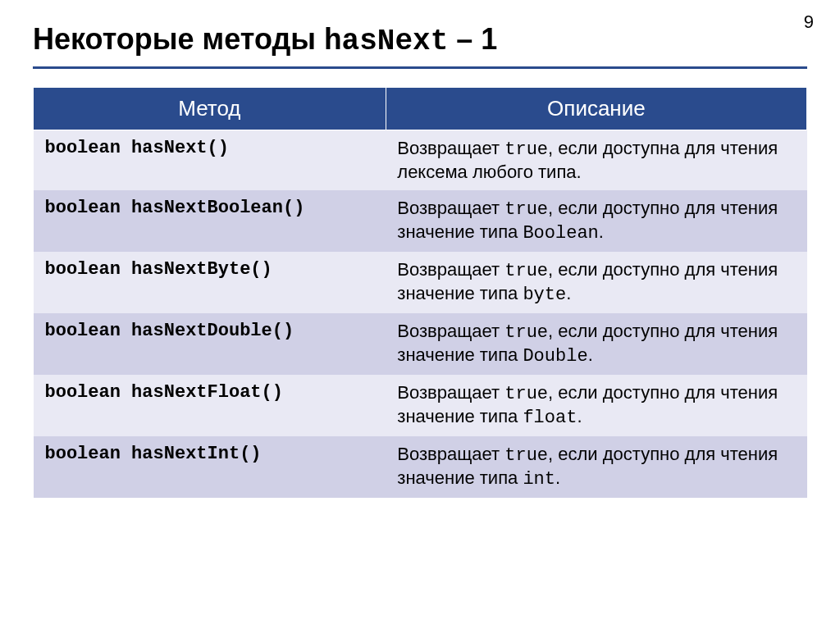  Describe the element at coordinates (596, 108) in the screenshot. I see `header-description: Описание` at that location.